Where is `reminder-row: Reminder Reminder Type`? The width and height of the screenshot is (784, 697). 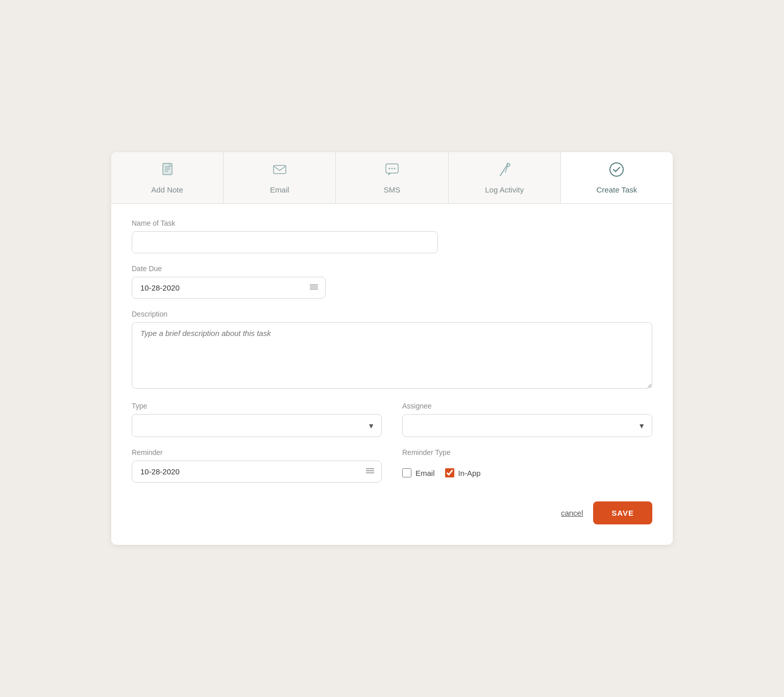
reminder-row: Reminder Reminder Type is located at coordinates (392, 467).